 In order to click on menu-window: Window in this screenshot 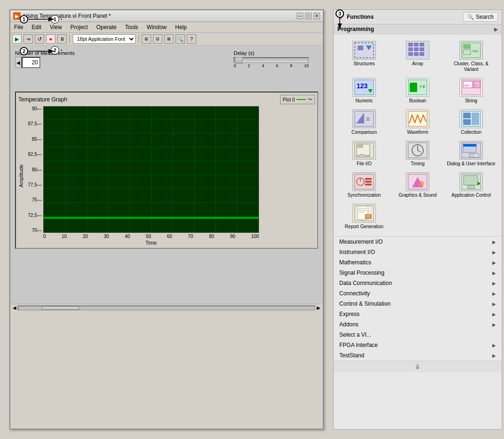, I will do `click(157, 27)`.